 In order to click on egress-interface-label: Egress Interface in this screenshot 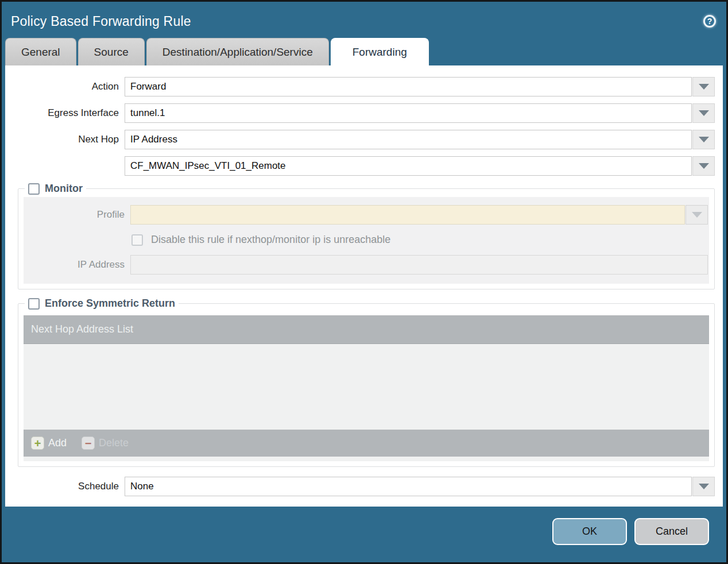, I will do `click(69, 113)`.